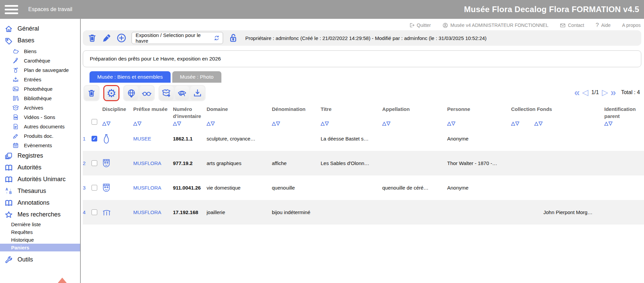  Describe the element at coordinates (40, 79) in the screenshot. I see `sidebar-item-entrees: Entrées` at that location.